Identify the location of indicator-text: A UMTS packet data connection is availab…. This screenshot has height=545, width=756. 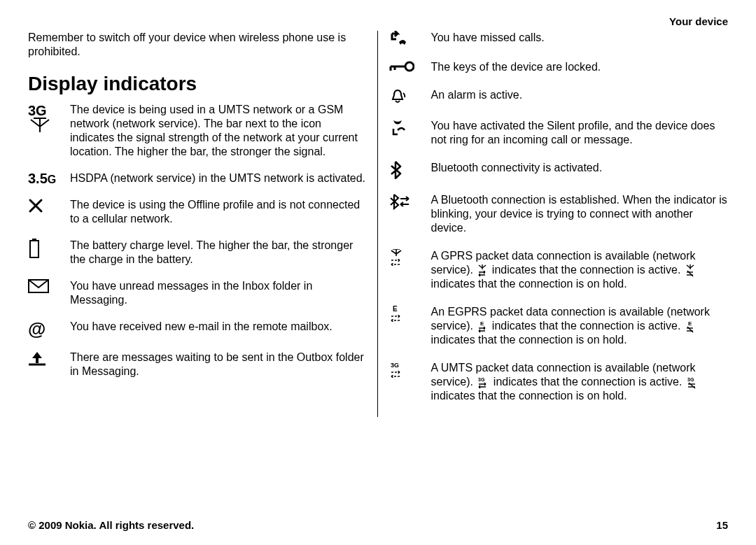
(580, 382).